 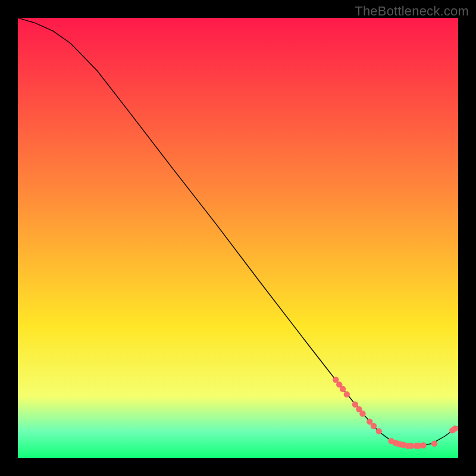 What do you see at coordinates (412, 11) in the screenshot?
I see `watermark-text: TheBottleneck.com` at bounding box center [412, 11].